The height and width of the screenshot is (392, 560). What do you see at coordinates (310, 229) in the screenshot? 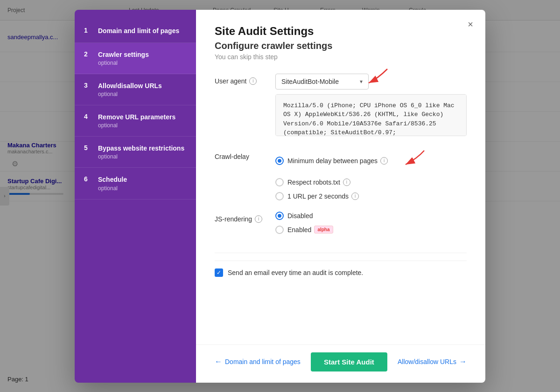
I see `js-rendering-label-1: Enabled alpha` at bounding box center [310, 229].